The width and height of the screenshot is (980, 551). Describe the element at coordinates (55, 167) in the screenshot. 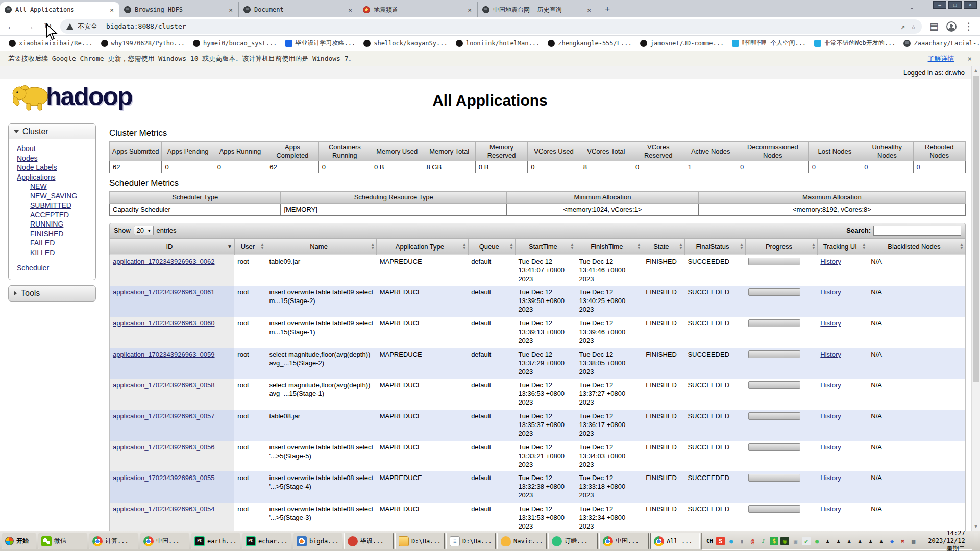

I see `sidebar-item-node-labels: Node Labels` at that location.